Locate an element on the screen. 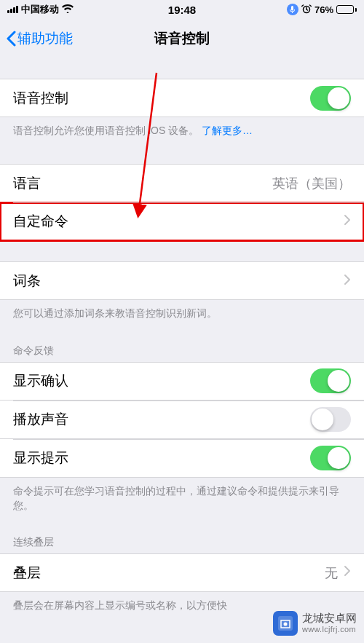 Image resolution: width=364 pixels, height=643 pixels. vocabulary-footer: 您可以通过添加词条来教语音控制识别新词。 is located at coordinates (182, 313).